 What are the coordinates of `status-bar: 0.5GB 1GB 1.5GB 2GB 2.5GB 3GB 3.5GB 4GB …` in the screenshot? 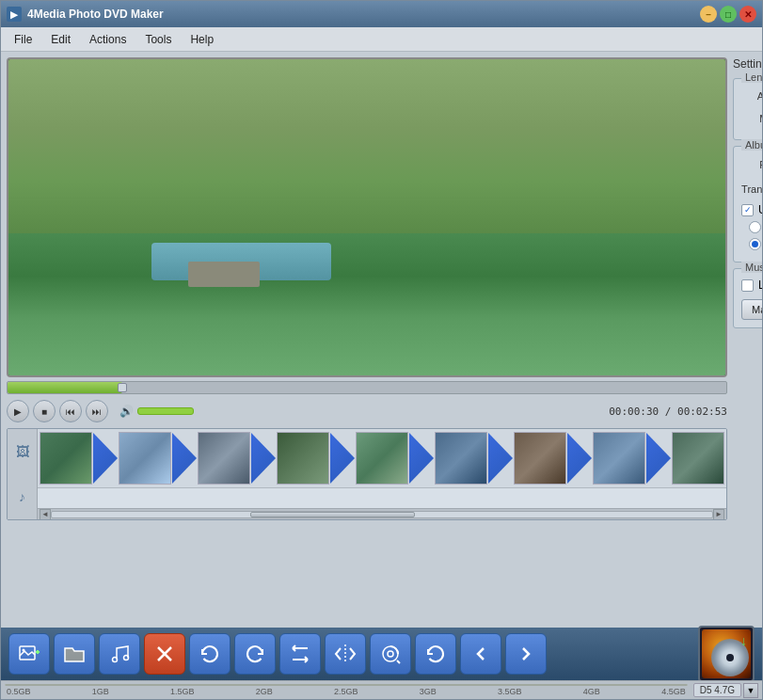 It's located at (382, 690).